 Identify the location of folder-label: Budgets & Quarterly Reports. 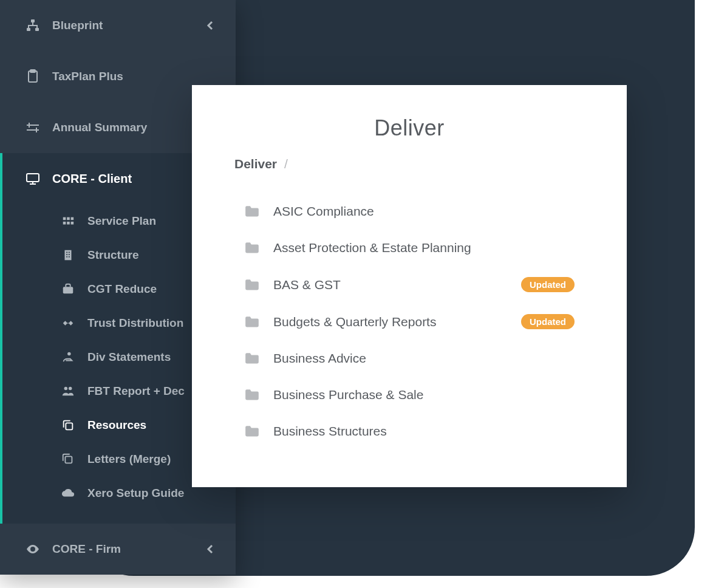
(391, 322).